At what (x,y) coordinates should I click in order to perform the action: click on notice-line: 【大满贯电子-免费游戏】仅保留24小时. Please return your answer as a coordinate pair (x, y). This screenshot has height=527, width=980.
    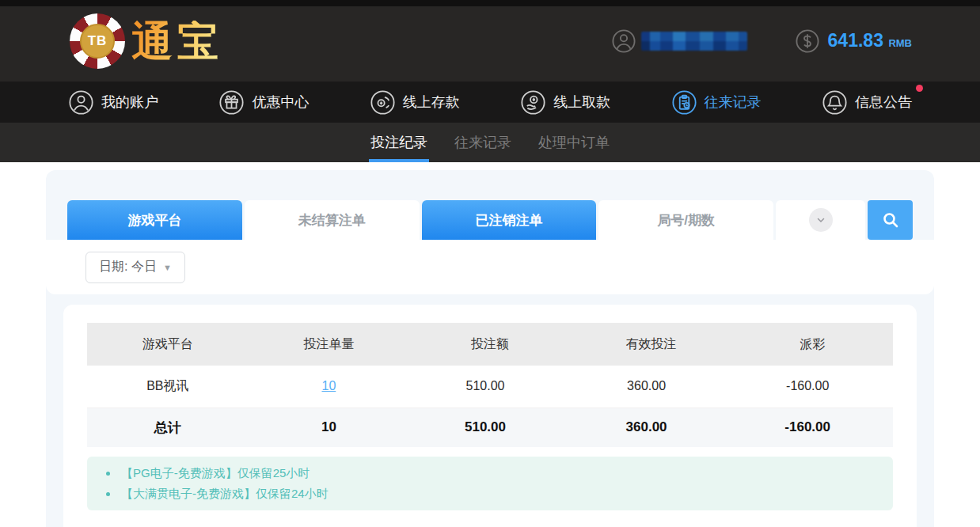
    Looking at the image, I should click on (499, 494).